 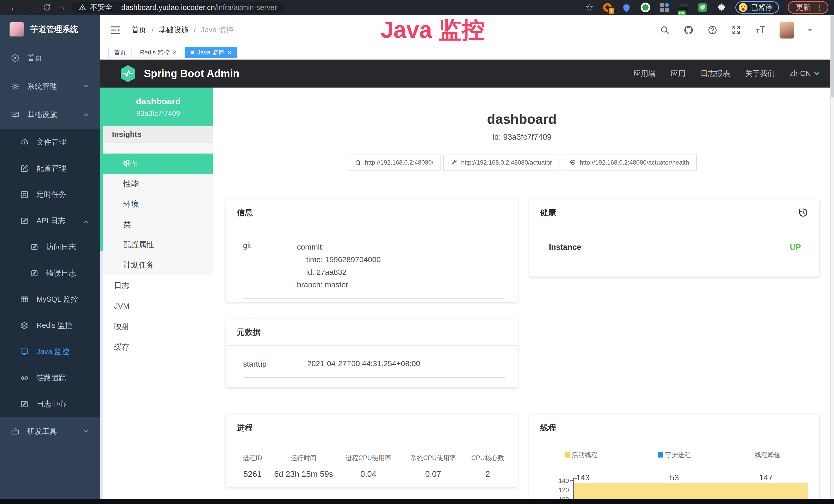 I want to click on sba-menu-environment: 环境, so click(x=158, y=204).